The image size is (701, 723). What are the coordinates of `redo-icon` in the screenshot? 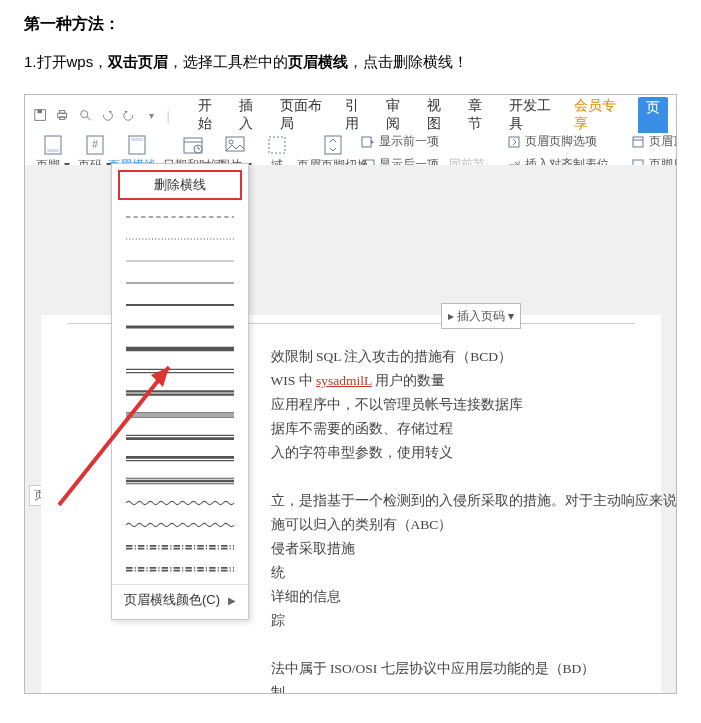 It's located at (129, 115).